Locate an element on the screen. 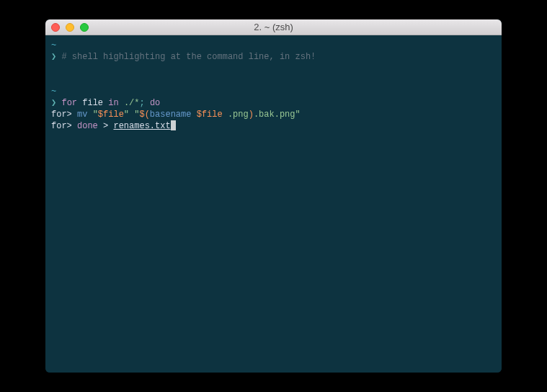 This screenshot has width=547, height=392. output-file: renames.txt is located at coordinates (141, 126).